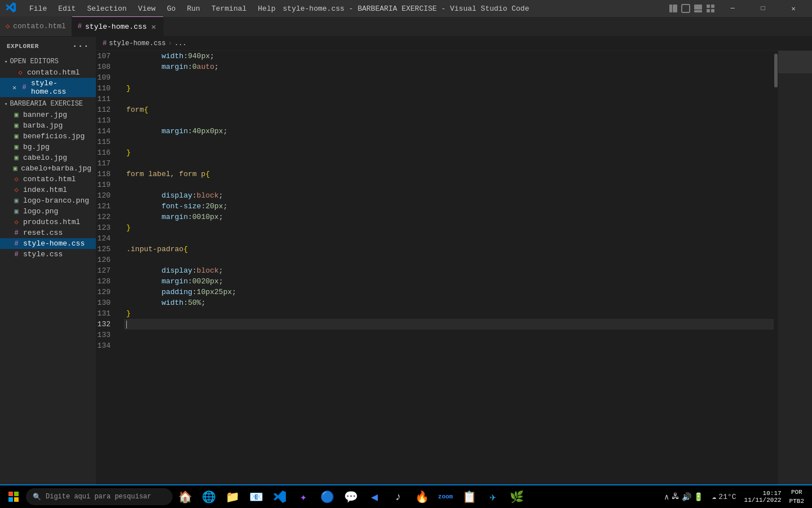 The width and height of the screenshot is (812, 508). Describe the element at coordinates (673, 8) in the screenshot. I see `sidebar-layout-icon` at that location.